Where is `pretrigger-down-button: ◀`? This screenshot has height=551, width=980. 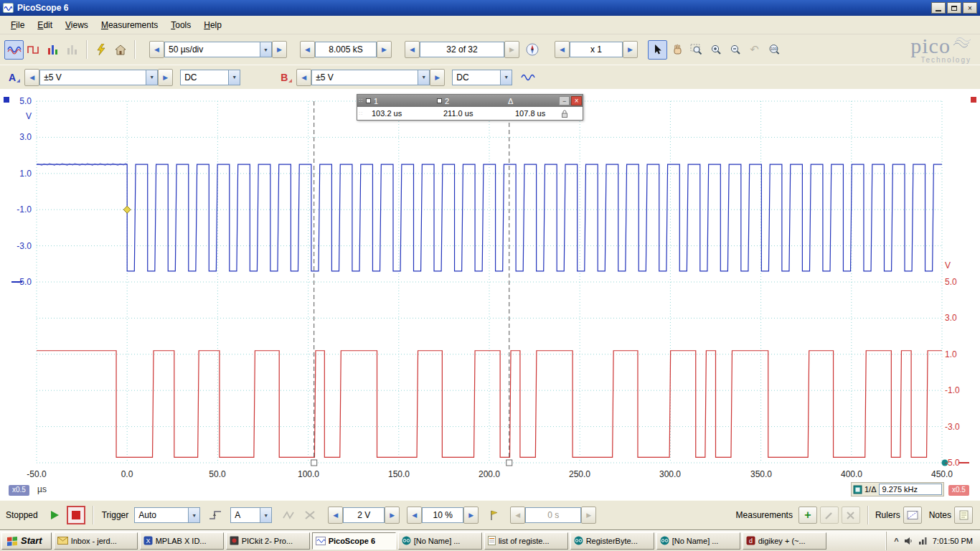 pretrigger-down-button: ◀ is located at coordinates (415, 515).